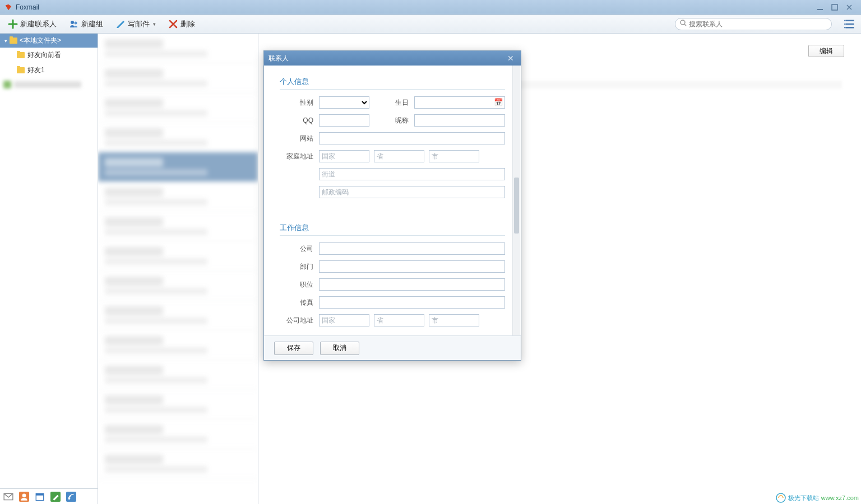 The height and width of the screenshot is (504, 861). What do you see at coordinates (430, 24) in the screenshot?
I see `toolbar: 新建联系人 新建组 写邮件 删除` at bounding box center [430, 24].